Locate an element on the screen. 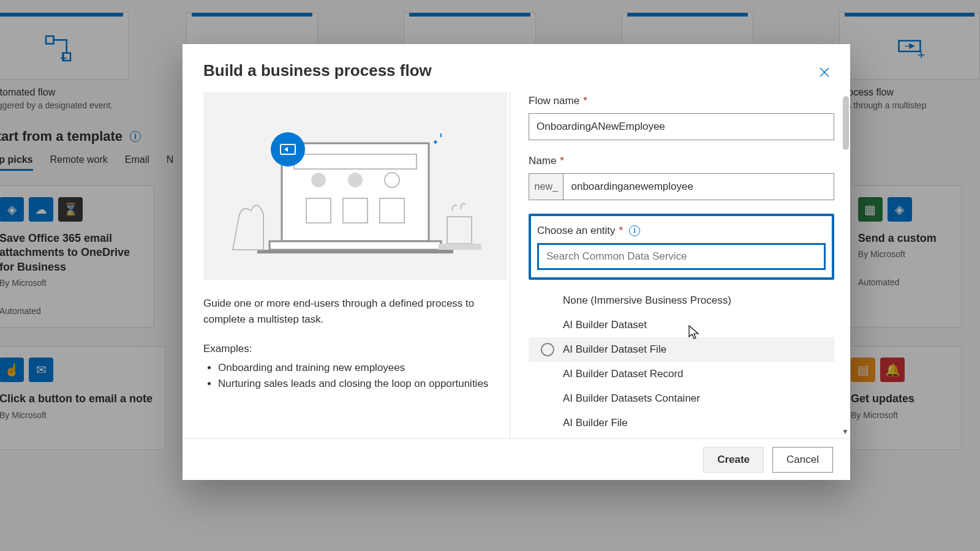  name-label: Name* is located at coordinates (681, 161).